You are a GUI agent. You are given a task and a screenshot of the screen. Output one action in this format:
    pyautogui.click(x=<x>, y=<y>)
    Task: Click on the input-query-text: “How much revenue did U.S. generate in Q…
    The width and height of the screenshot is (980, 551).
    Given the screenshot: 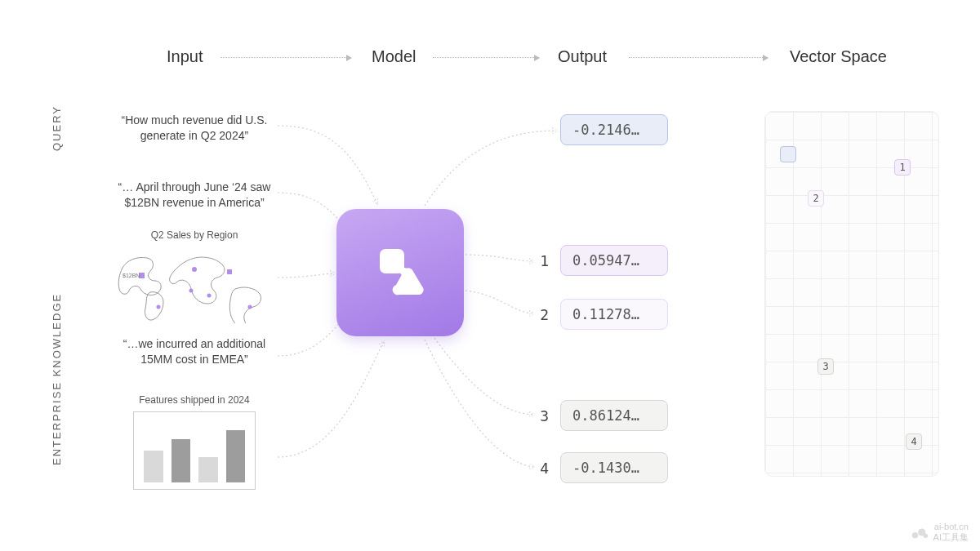 What is the action you would take?
    pyautogui.click(x=194, y=128)
    